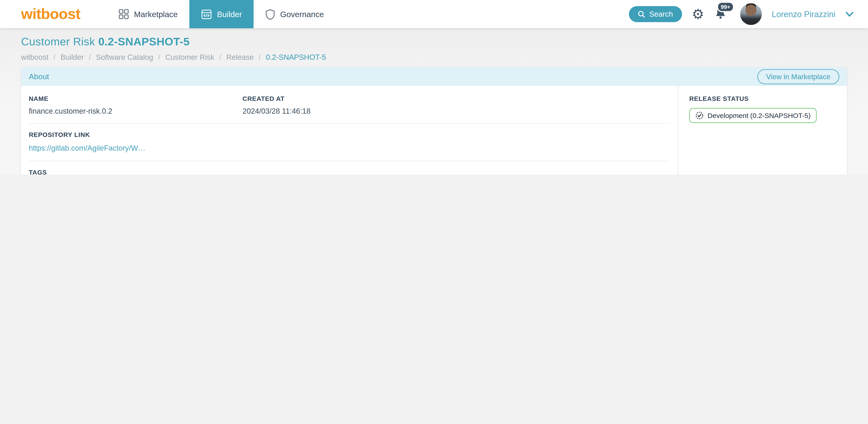  Describe the element at coordinates (655, 14) in the screenshot. I see `search-button: Search` at that location.